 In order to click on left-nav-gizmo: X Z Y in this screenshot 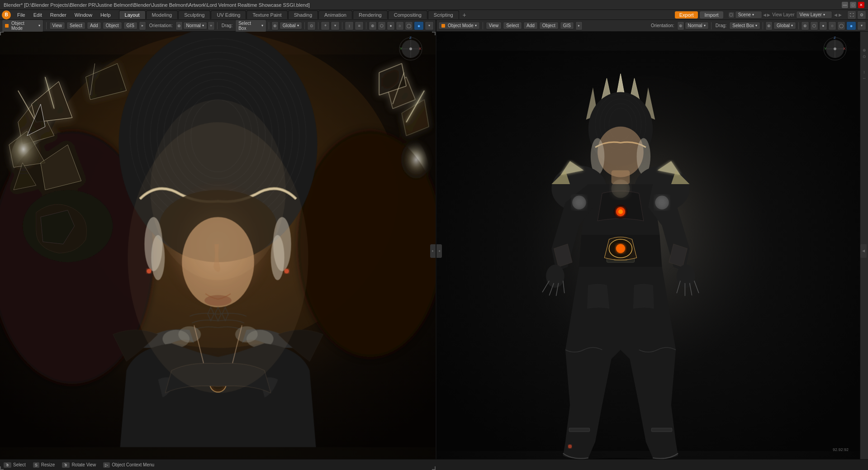, I will do `click(411, 49)`.